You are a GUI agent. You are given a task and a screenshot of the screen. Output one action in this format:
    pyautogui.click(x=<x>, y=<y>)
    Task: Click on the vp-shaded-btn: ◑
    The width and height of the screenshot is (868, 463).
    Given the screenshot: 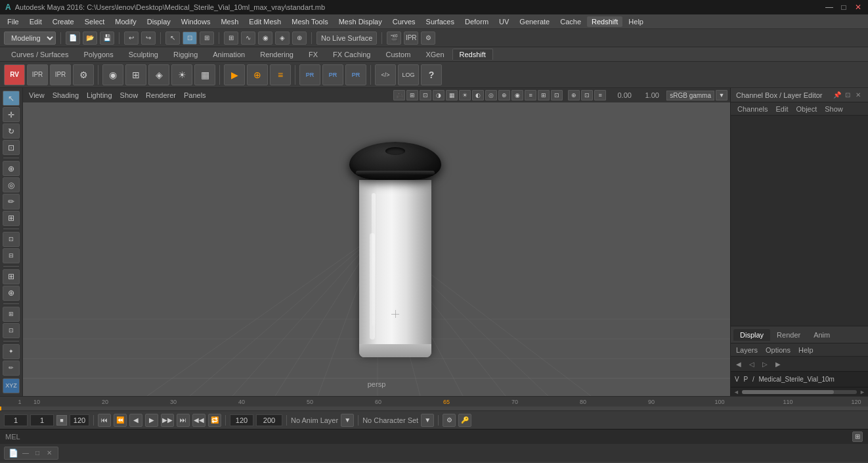 What is the action you would take?
    pyautogui.click(x=439, y=95)
    